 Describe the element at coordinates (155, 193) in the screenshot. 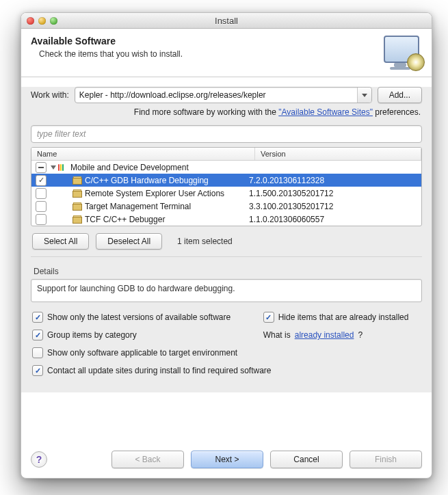

I see `item-label: Remote System Explorer User Actions` at that location.